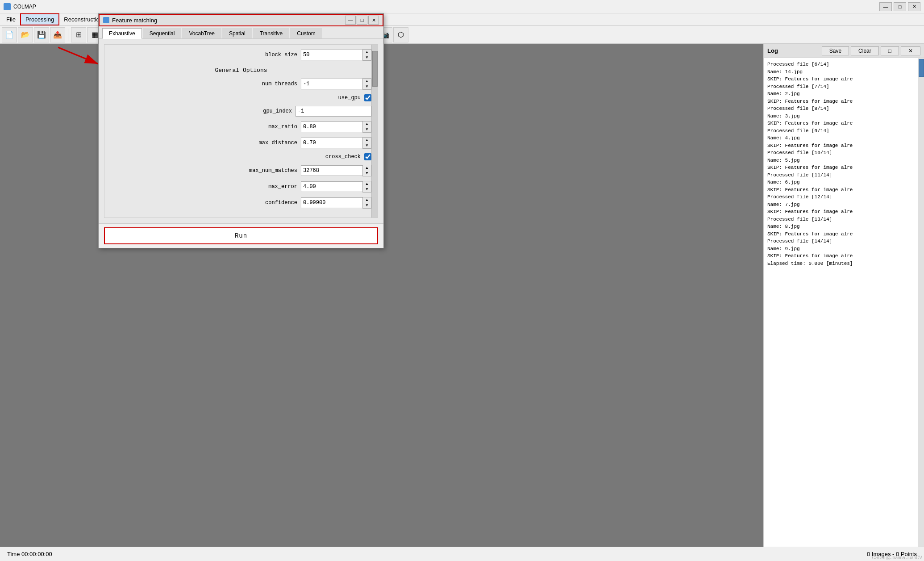 The height and width of the screenshot is (561, 924). Describe the element at coordinates (336, 55) in the screenshot. I see `block-size-spinner: ▲ ▼` at that location.